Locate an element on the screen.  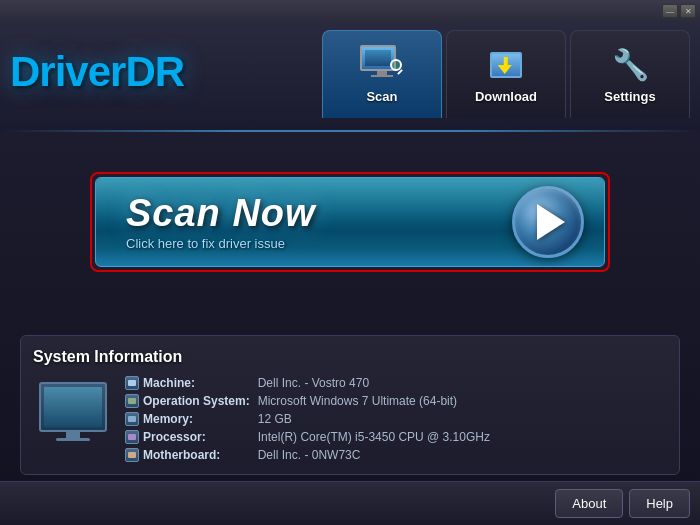
os-value: Microsoft Windows 7 Ultimate (64-bit) is located at coordinates (460, 401).